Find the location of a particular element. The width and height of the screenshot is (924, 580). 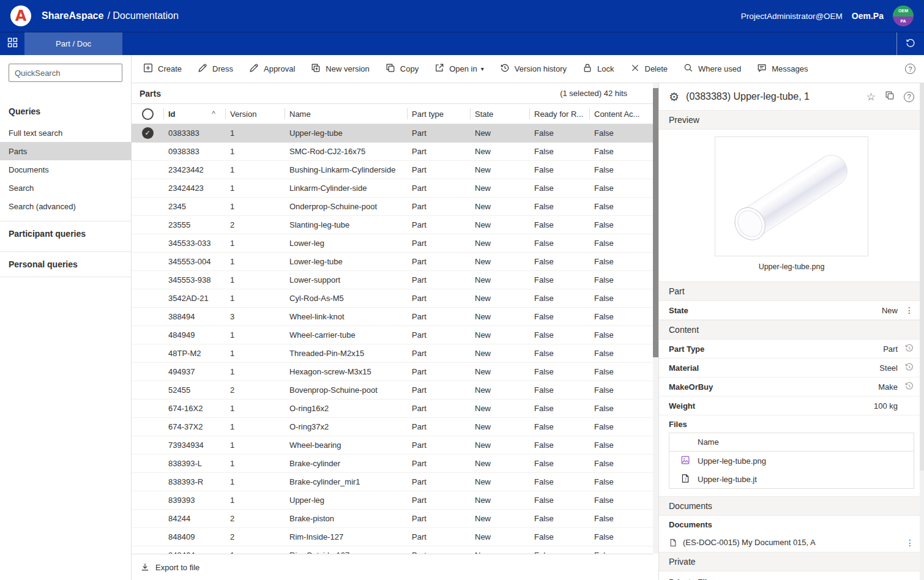

column-header-content-ac: Content Ac... is located at coordinates (620, 114).